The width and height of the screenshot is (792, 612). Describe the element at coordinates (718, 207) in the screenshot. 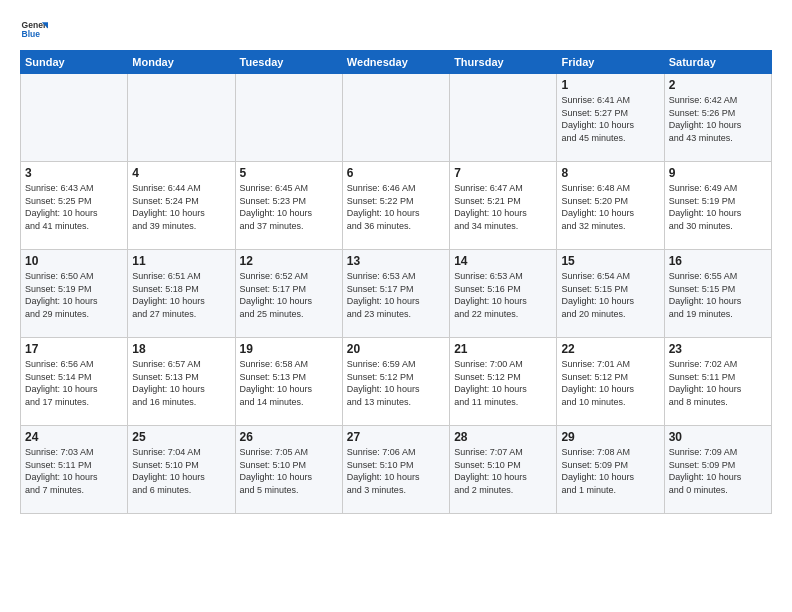

I see `day-info: Sunrise: 6:49 AM Sunset: 5:19 PM Dayligh…` at that location.